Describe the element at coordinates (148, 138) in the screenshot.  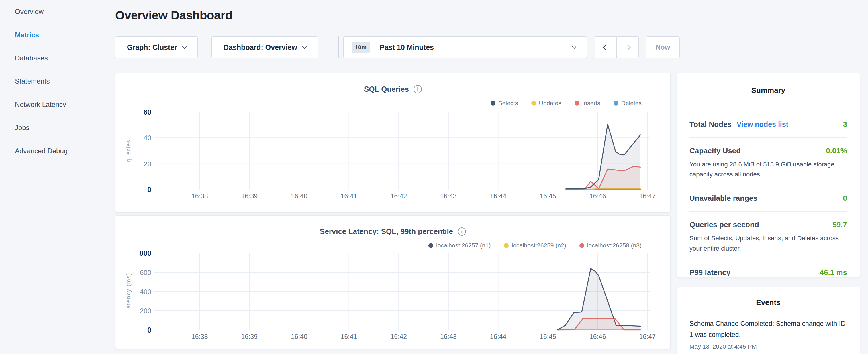
I see `svg-text: 40` at that location.